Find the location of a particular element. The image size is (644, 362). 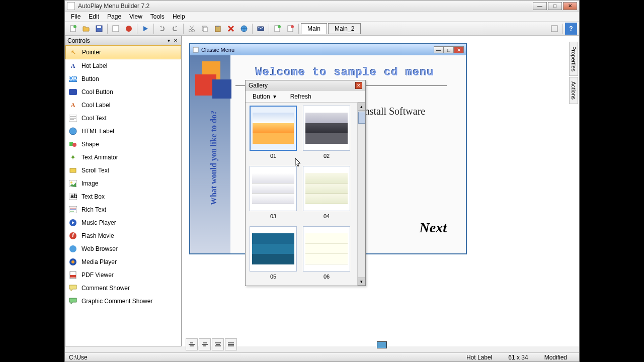

next-label: Next is located at coordinates (433, 228).